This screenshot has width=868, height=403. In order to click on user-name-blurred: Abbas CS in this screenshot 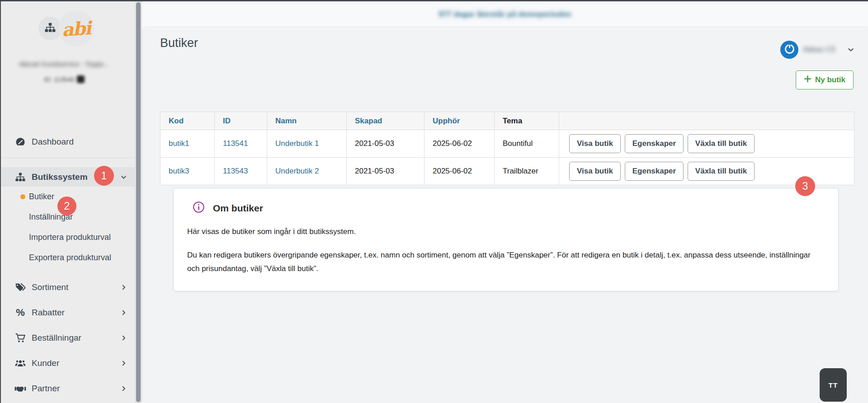, I will do `click(823, 50)`.